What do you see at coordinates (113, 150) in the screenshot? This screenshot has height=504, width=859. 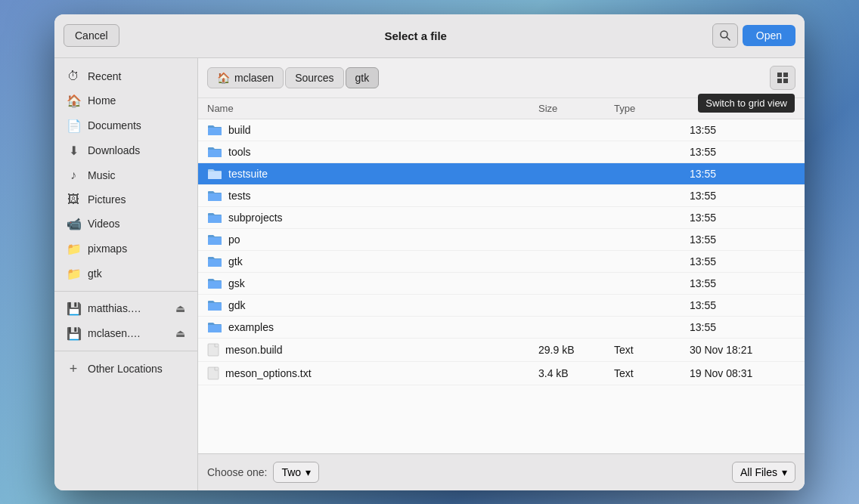 I see `sidebar-label-downloads: Downloads` at bounding box center [113, 150].